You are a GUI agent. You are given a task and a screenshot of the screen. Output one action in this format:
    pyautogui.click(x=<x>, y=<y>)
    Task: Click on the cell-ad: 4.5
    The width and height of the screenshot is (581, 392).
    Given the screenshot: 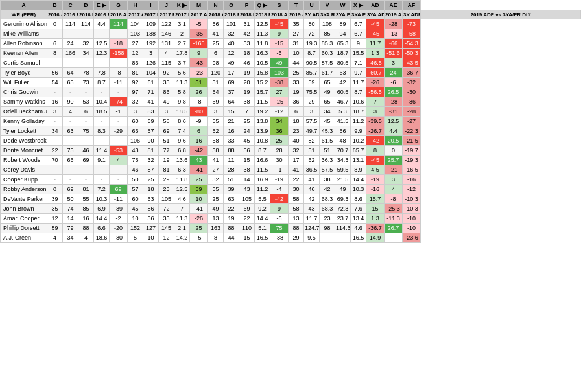 What is the action you would take?
    pyautogui.click(x=375, y=170)
    